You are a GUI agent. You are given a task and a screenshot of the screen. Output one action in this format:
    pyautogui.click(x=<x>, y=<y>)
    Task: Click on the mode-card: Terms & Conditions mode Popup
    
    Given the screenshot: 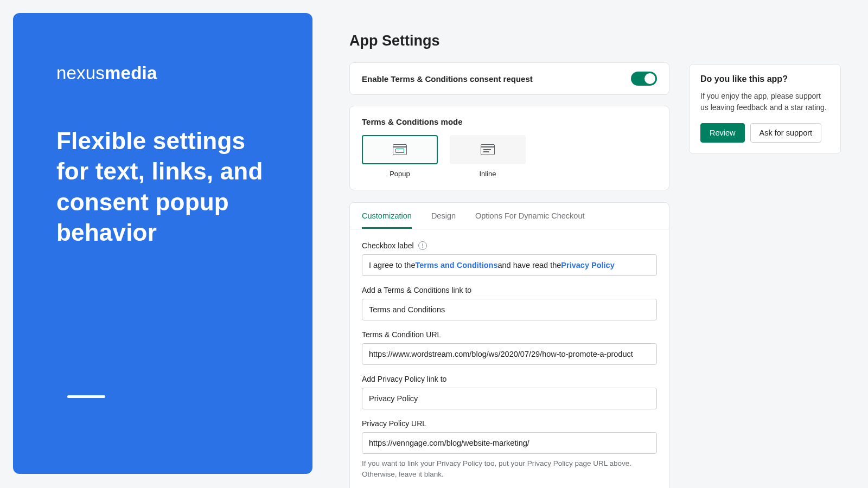 What is the action you would take?
    pyautogui.click(x=509, y=148)
    